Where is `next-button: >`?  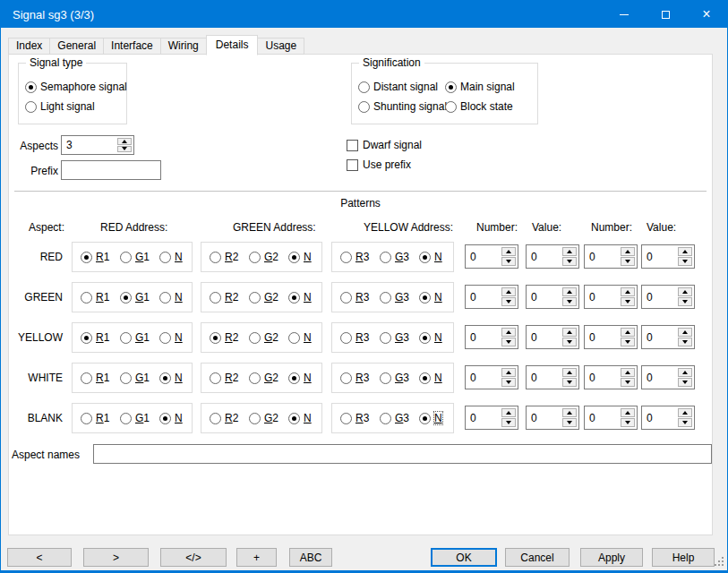
next-button: > is located at coordinates (116, 557).